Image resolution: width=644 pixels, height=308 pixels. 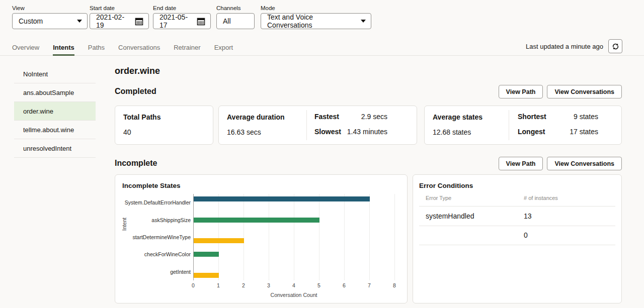 What do you see at coordinates (55, 112) in the screenshot?
I see `intent-list: NoIntentans.aboutSampleorder.winetellme.…` at bounding box center [55, 112].